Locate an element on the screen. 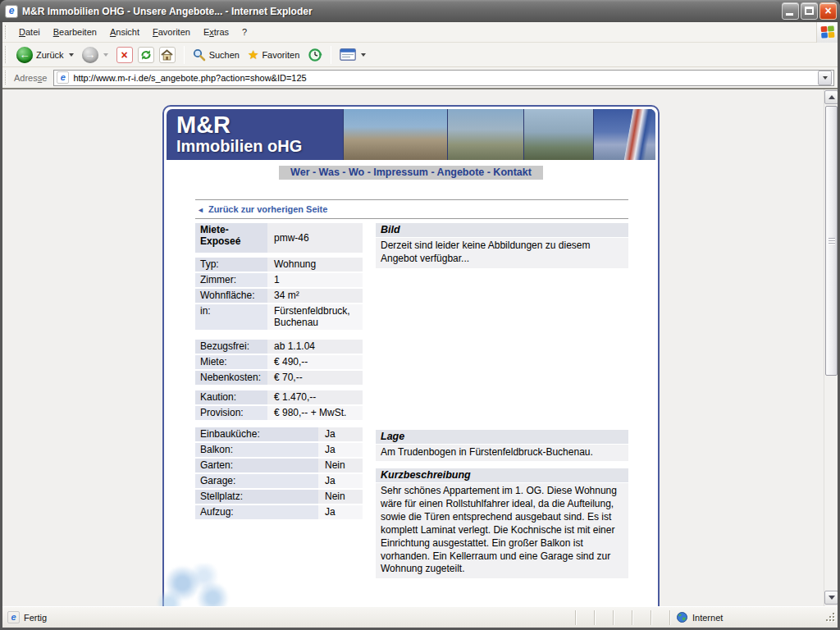 Image resolution: width=840 pixels, height=630 pixels. page-icon: e is located at coordinates (62, 77).